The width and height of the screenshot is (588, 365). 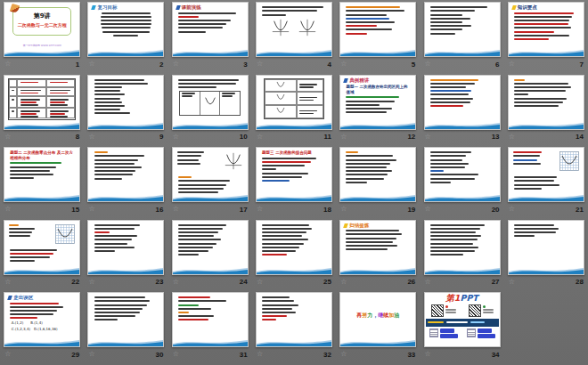 What do you see at coordinates (42, 174) in the screenshot?
I see `slide-thumbnail: 题型二 二次函数零点分布 及二次方程根的分布` at bounding box center [42, 174].